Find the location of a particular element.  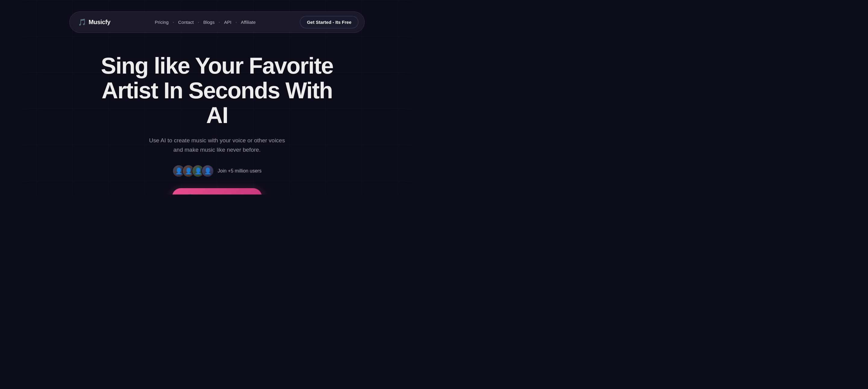

logo-icon: 🎵 is located at coordinates (82, 22).